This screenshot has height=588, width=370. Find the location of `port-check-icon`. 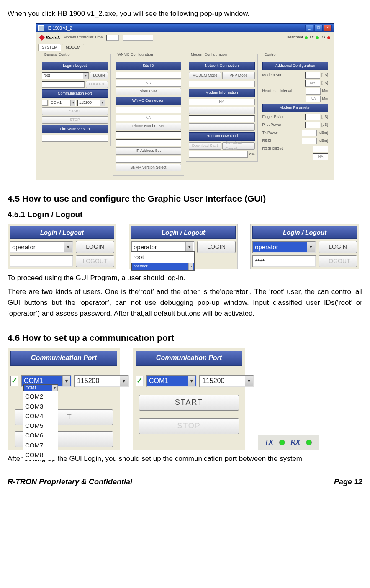

port-check-icon is located at coordinates (45, 103).